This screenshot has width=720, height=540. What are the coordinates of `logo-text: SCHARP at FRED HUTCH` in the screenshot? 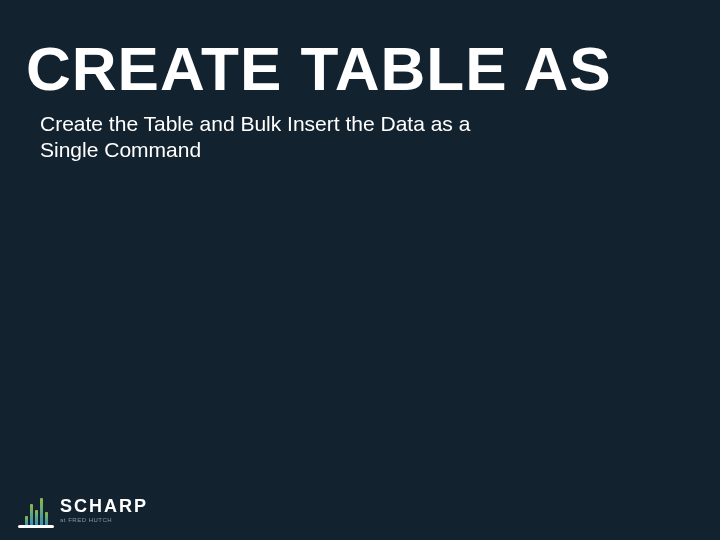 It's located at (104, 510).